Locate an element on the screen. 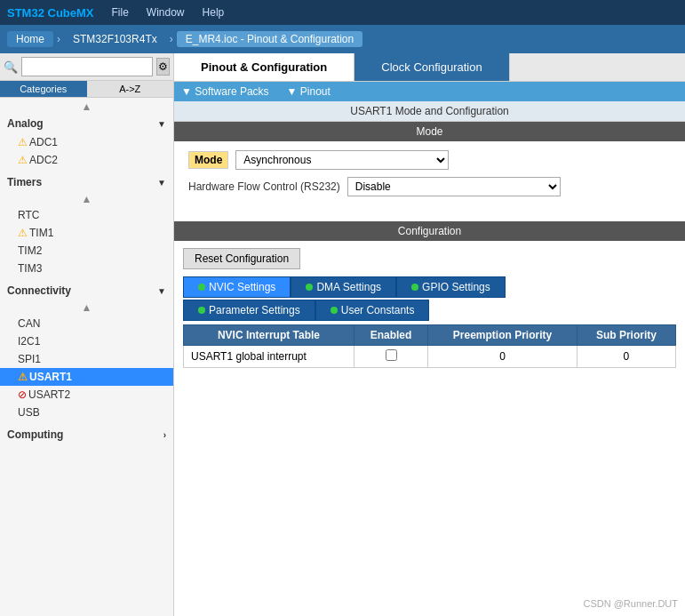 This screenshot has width=685, height=616. pinout-button: ▼ Pinout is located at coordinates (309, 92).